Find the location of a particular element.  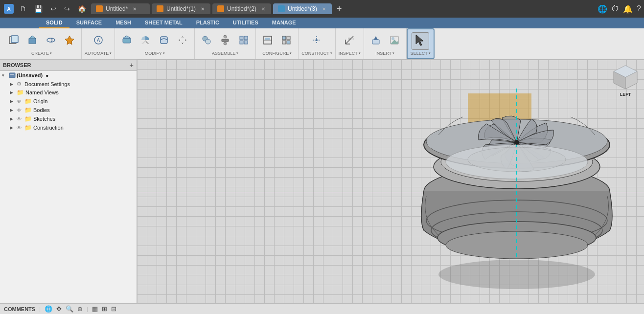

doc-settings-label: Document Settings is located at coordinates (47, 84).